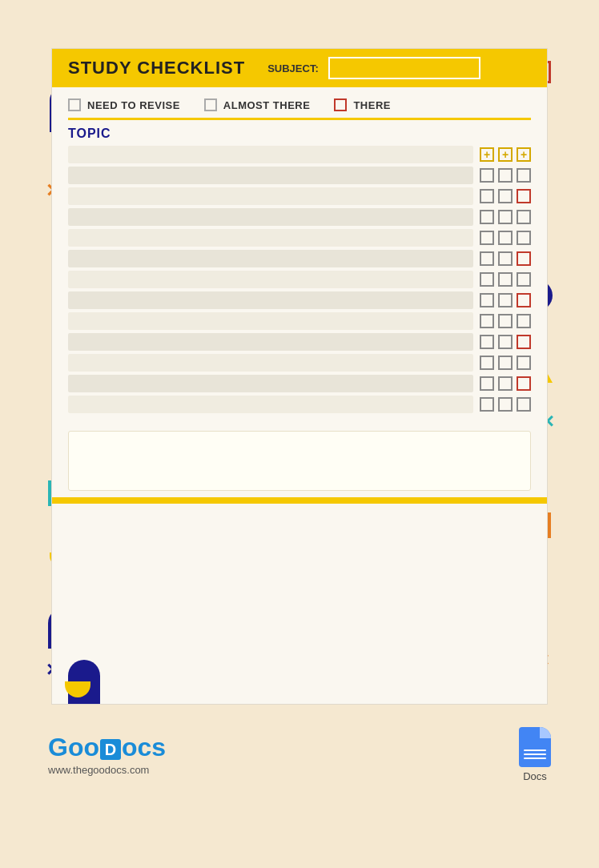 The image size is (599, 868). I want to click on docs-icon: Docs, so click(535, 754).